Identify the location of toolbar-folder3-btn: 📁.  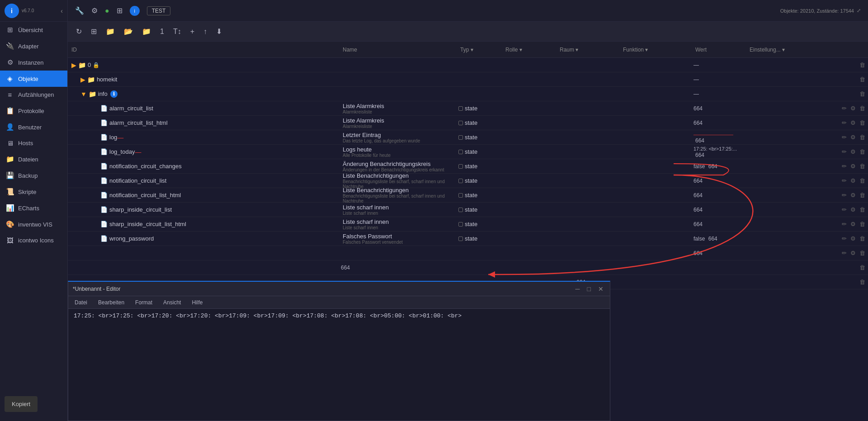
(146, 32).